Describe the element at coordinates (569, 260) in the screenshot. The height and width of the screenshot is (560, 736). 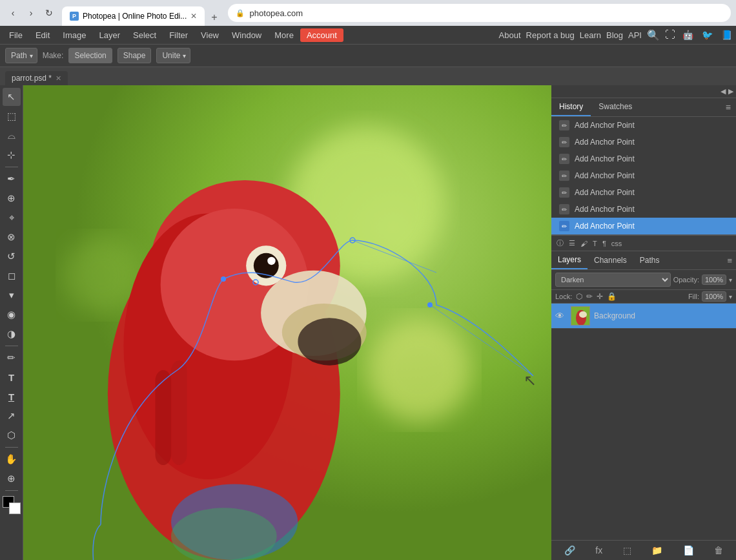
I see `tab-layers: Layers` at that location.